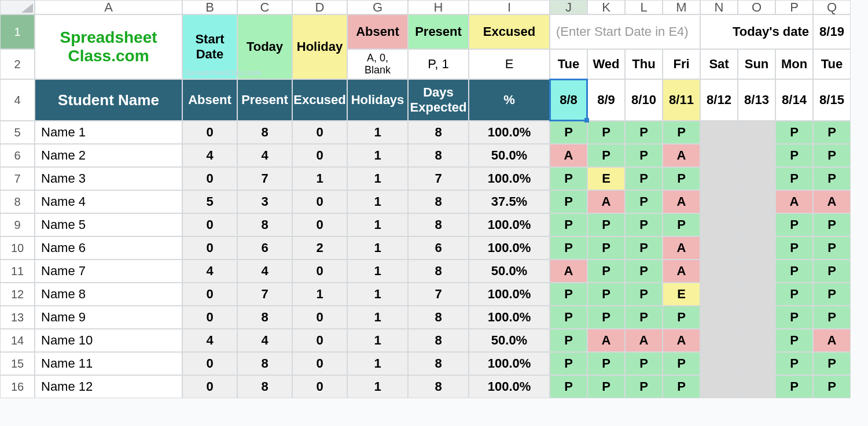  Describe the element at coordinates (17, 155) in the screenshot. I see `row-header-6: 6` at that location.